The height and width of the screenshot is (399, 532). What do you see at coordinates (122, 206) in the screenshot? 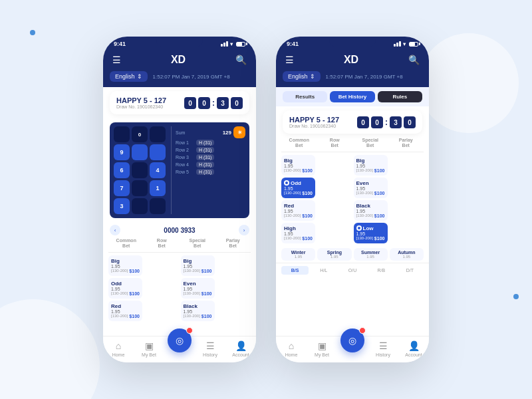
I see `grid-cell: 3` at bounding box center [122, 206].